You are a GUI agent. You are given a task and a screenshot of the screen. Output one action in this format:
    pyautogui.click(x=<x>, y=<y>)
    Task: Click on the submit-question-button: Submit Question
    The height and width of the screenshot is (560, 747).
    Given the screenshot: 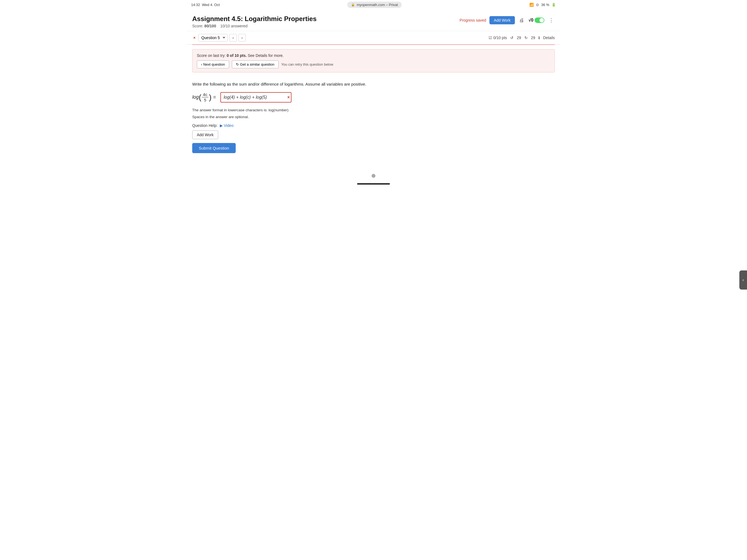 What is the action you would take?
    pyautogui.click(x=214, y=148)
    